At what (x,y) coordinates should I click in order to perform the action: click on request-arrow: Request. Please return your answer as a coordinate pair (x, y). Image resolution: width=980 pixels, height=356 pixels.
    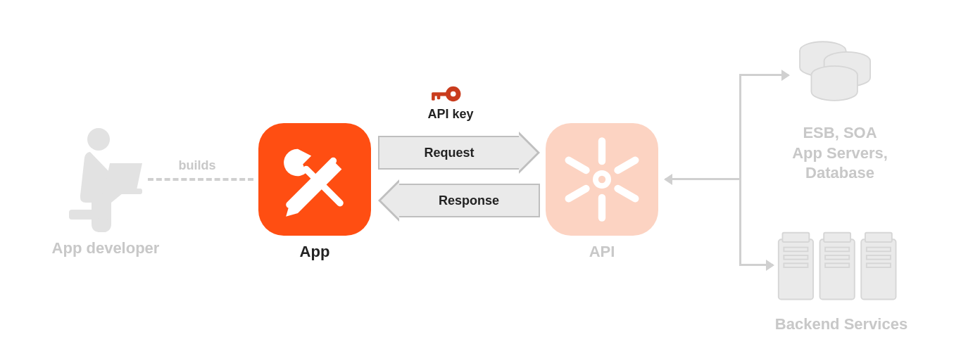
    Looking at the image, I should click on (459, 153).